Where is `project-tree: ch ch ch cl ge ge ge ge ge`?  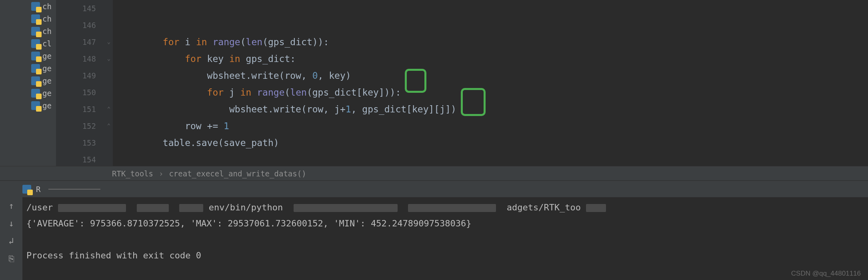
project-tree: ch ch ch cl ge ge ge ge ge is located at coordinates (28, 83).